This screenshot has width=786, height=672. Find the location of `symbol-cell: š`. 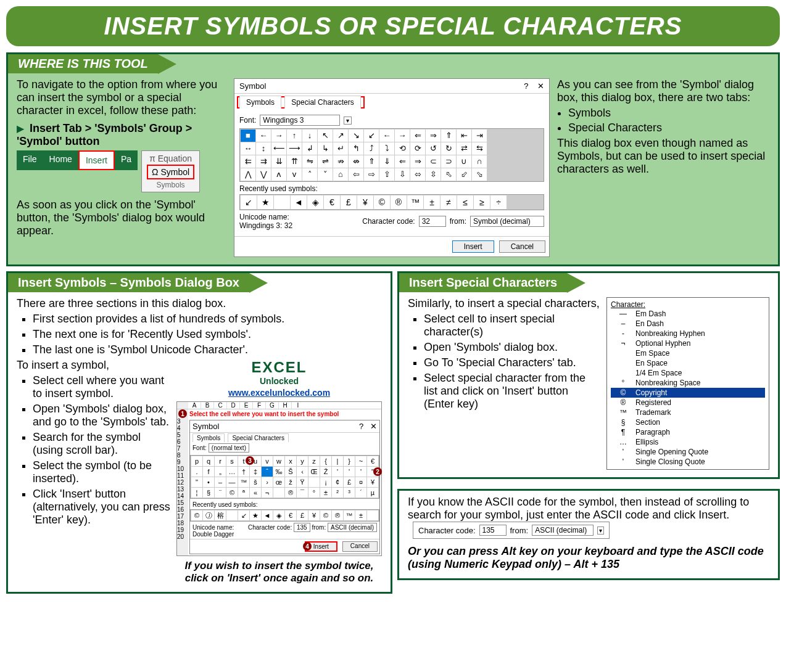

symbol-cell: š is located at coordinates (255, 482).